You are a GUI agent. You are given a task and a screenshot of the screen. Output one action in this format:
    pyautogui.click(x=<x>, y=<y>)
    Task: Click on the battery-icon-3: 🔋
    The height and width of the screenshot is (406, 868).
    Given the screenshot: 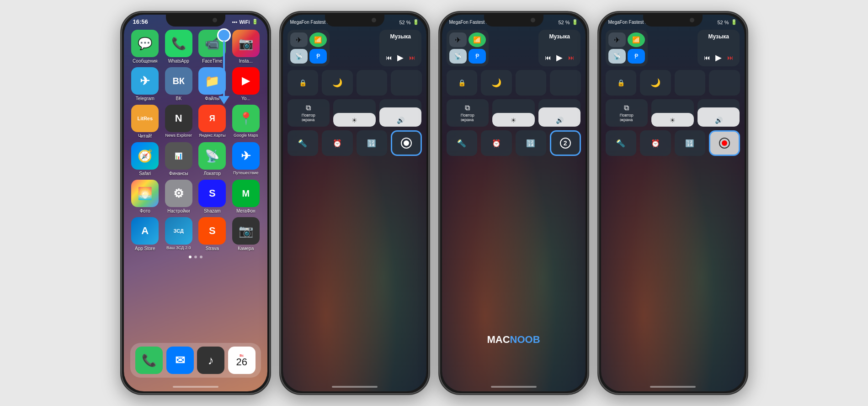 What is the action you would take?
    pyautogui.click(x=575, y=22)
    